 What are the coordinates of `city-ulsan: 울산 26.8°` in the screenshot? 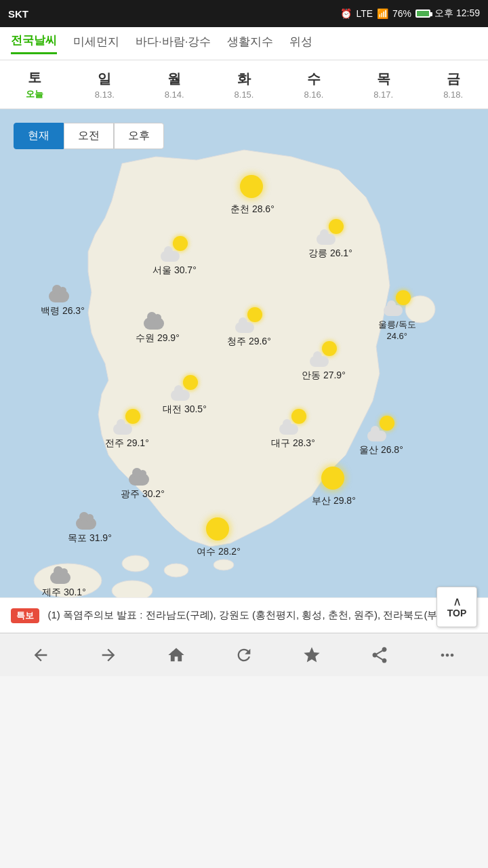 It's located at (381, 435).